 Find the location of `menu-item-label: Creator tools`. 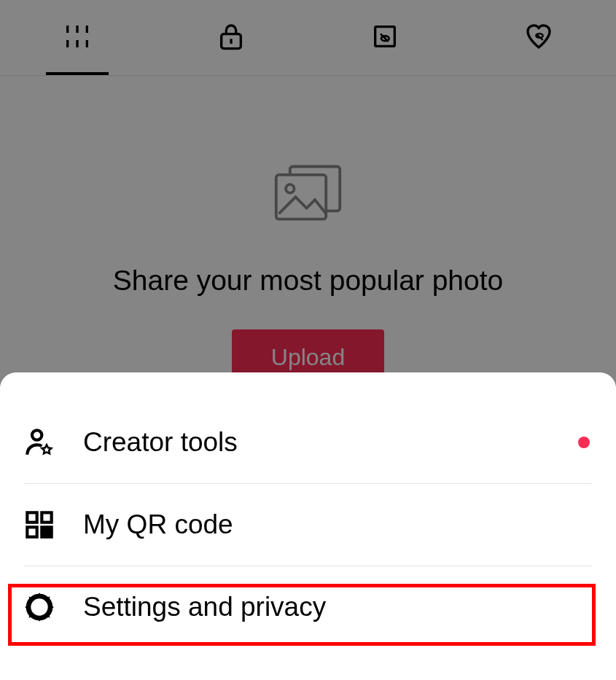

menu-item-label: Creator tools is located at coordinates (160, 442).